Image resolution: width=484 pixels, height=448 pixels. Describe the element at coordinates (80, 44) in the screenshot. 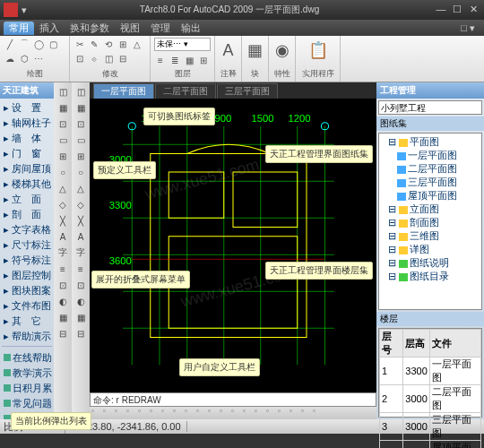

I see `ribbon-icon: ✂` at that location.